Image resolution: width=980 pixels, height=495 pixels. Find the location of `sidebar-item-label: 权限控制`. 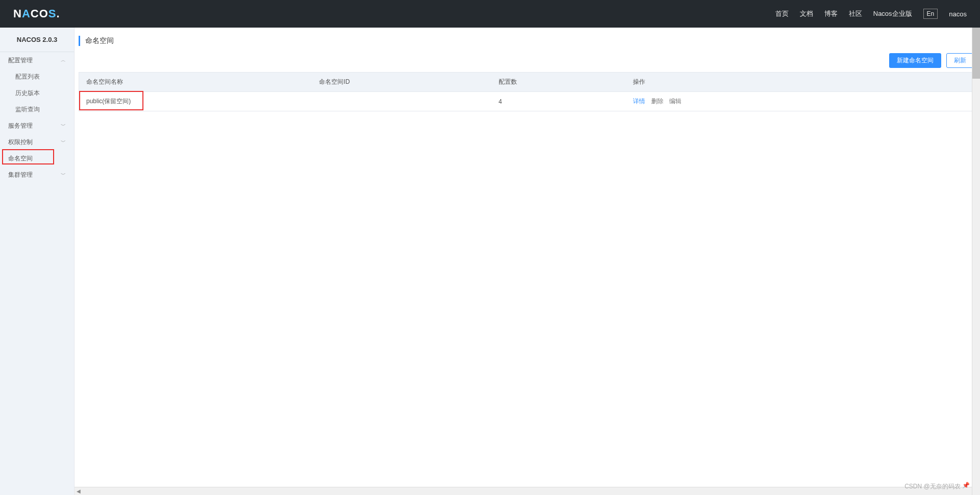

sidebar-item-label: 权限控制 is located at coordinates (20, 142).